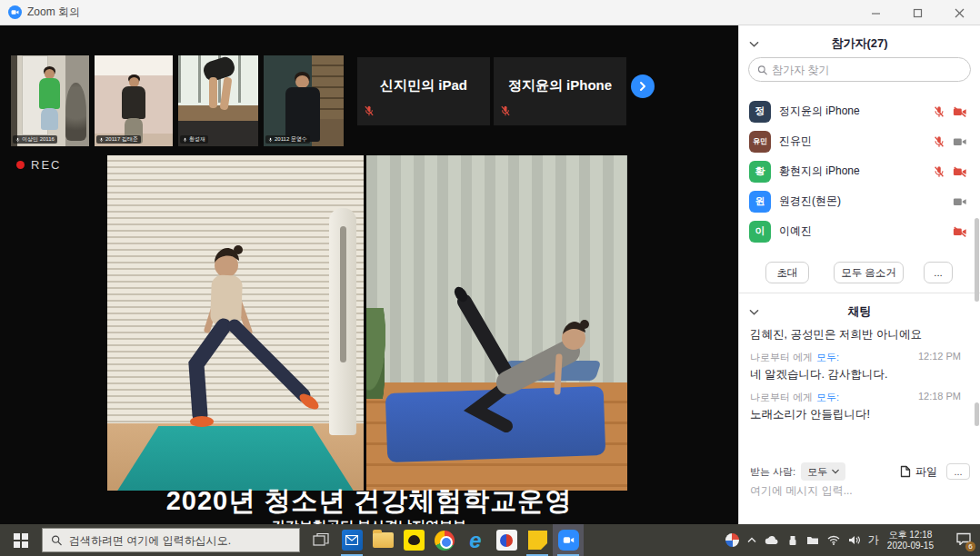 This screenshot has width=980, height=556. What do you see at coordinates (352, 540) in the screenshot?
I see `taskbar-app-mail` at bounding box center [352, 540].